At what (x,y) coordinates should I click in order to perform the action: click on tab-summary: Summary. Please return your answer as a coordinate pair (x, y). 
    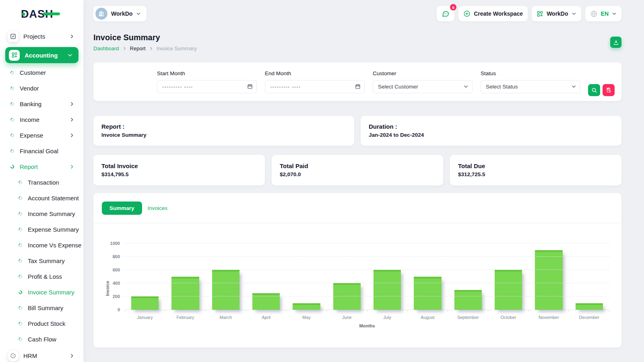
    Looking at the image, I should click on (122, 208).